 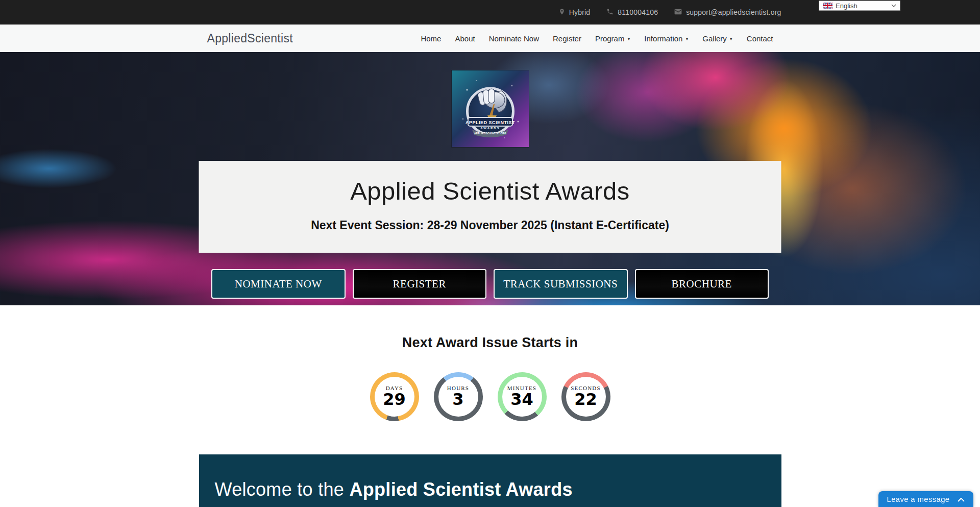 I want to click on welcome-prefix: Welcome to the, so click(x=282, y=489).